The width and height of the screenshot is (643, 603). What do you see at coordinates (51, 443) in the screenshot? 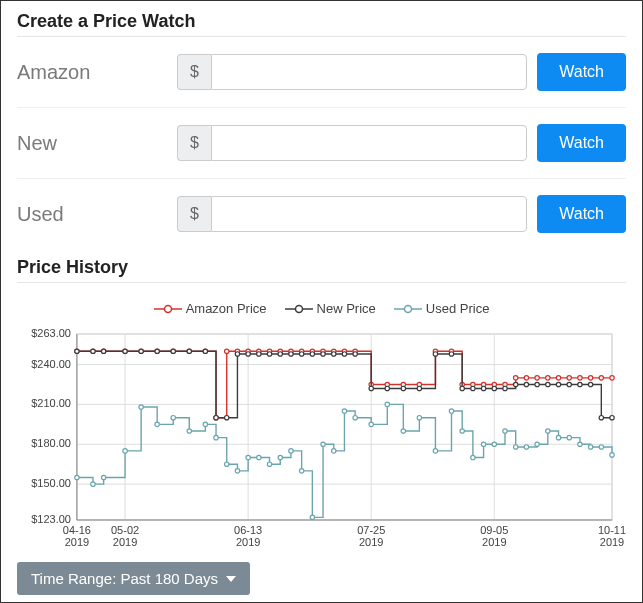
I see `svg-text: $180.00` at bounding box center [51, 443].